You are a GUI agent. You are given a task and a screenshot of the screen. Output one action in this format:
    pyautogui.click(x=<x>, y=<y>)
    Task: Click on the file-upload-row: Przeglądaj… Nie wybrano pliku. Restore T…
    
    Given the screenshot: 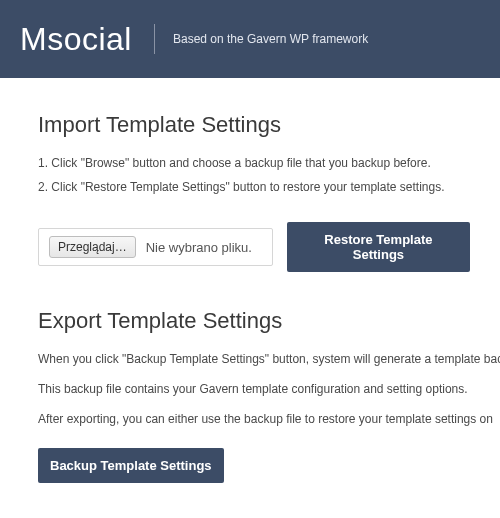 What is the action you would take?
    pyautogui.click(x=254, y=247)
    